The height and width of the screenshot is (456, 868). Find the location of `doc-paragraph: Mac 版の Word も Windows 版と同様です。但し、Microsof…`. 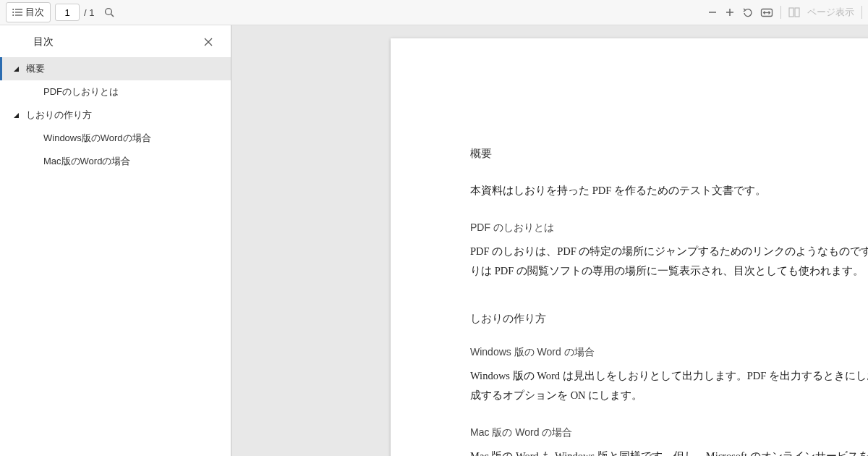

doc-paragraph: Mac 版の Word も Windows 版と同様です。但し、Microsof… is located at coordinates (669, 452).